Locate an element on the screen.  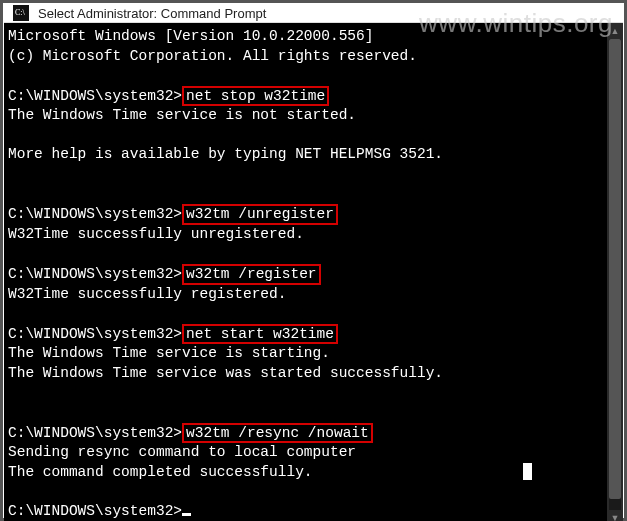
output-line: Microsoft Windows [Version 10.0.22000.55… is located at coordinates (306, 37).